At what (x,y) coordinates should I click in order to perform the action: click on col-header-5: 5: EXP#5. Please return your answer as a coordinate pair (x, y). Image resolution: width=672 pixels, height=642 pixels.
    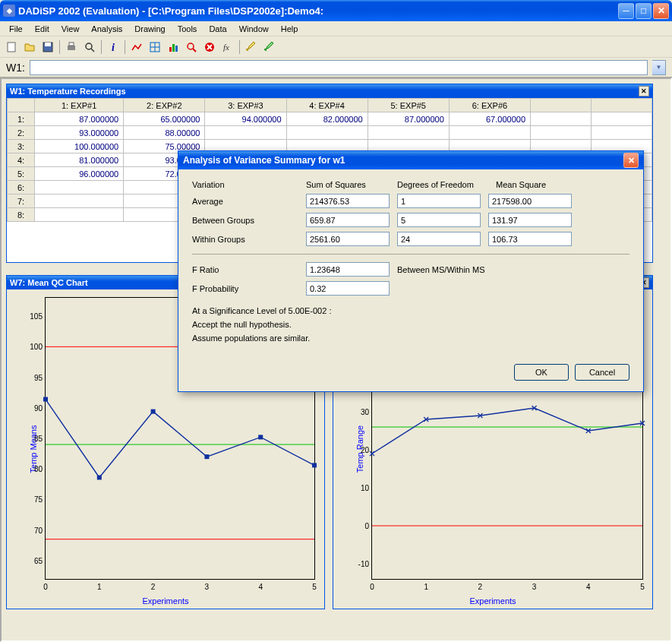
    Looking at the image, I should click on (409, 106).